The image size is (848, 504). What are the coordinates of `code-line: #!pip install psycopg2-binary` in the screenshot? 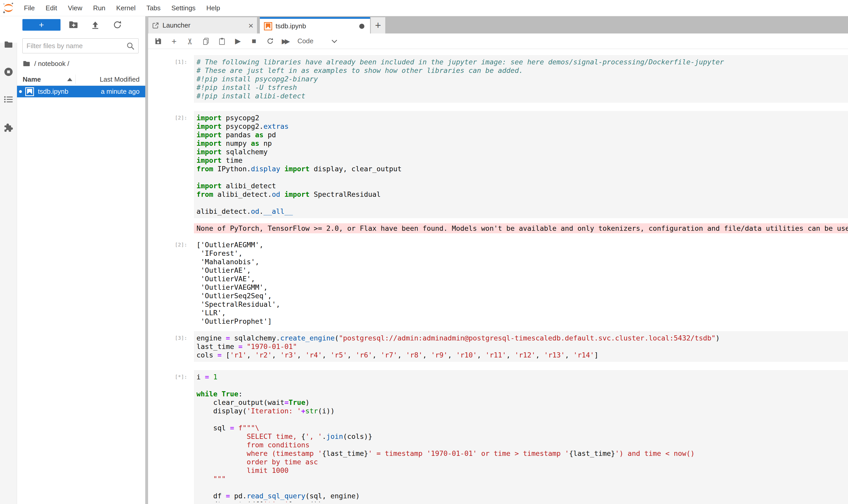 It's located at (522, 79).